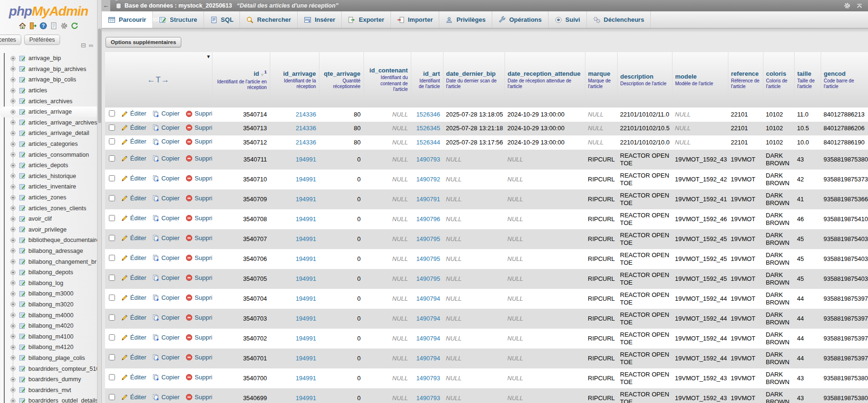  I want to click on sidebar-item-billabong_adressage: billabong_adressage, so click(48, 251).